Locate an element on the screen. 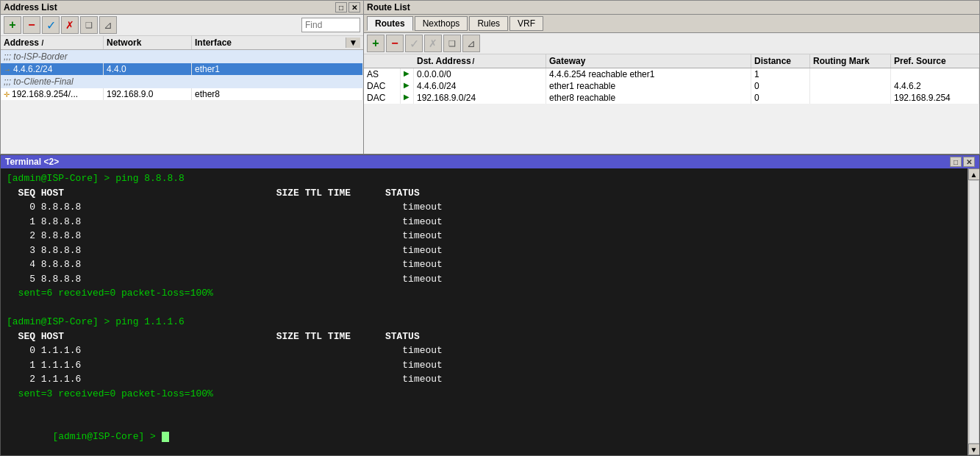 This screenshot has height=456, width=980. route-psrc-2: 192.168.9.254 is located at coordinates (935, 98).